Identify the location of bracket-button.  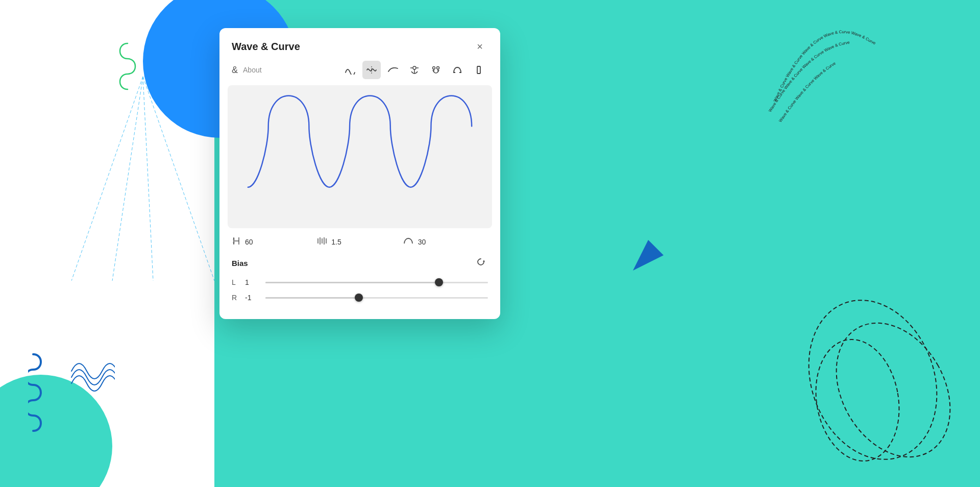
(479, 70).